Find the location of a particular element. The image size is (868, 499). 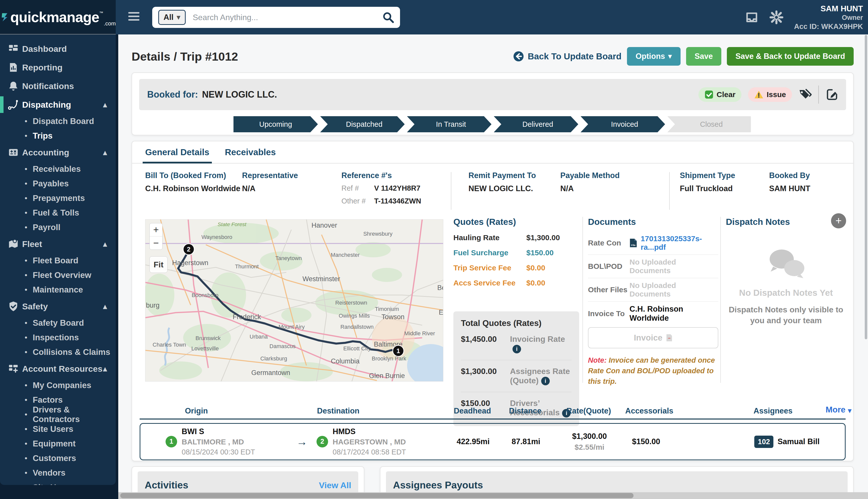

booked-by-field: Booked By SAM HUNT is located at coordinates (790, 182).